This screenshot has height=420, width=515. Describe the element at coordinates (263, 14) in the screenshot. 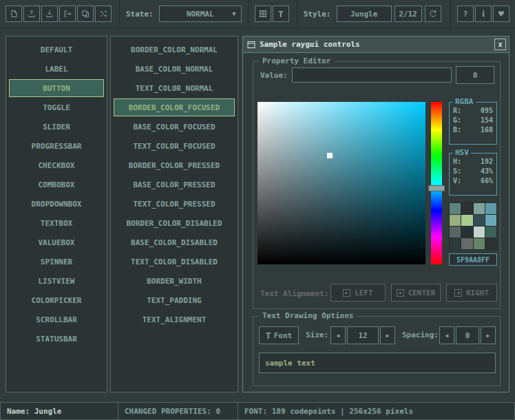

I see `style-table-button` at that location.